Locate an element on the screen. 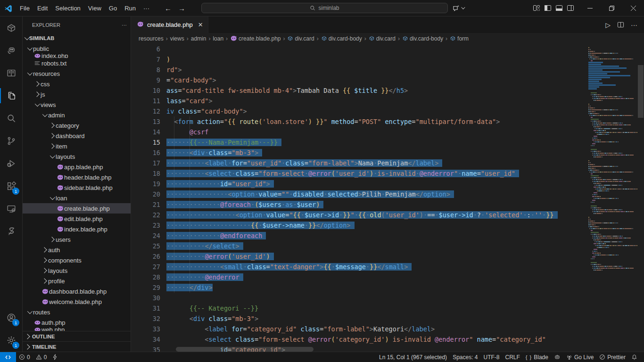 Image resolution: width=644 pixels, height=362 pixels. minimap is located at coordinates (613, 198).